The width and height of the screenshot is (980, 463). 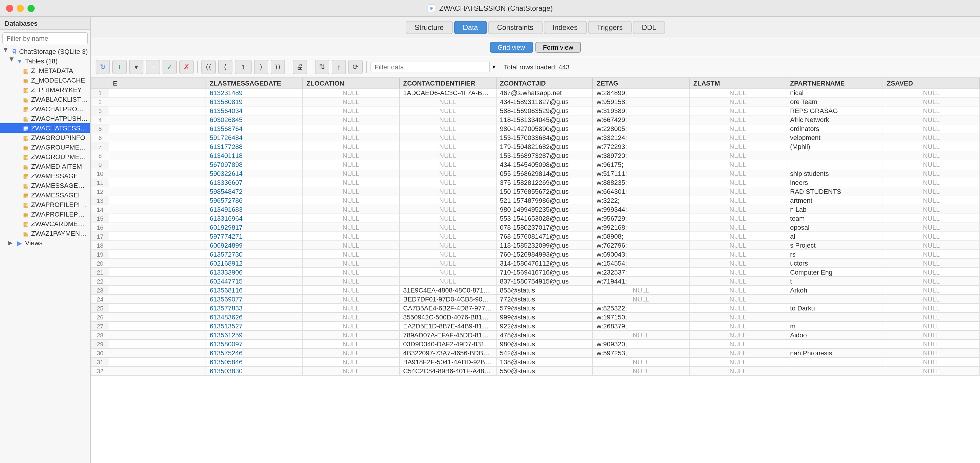 What do you see at coordinates (536, 155) in the screenshot?
I see `table-row: 8613401118NULLNULL153-1568973287@g.usw:3…` at bounding box center [536, 155].